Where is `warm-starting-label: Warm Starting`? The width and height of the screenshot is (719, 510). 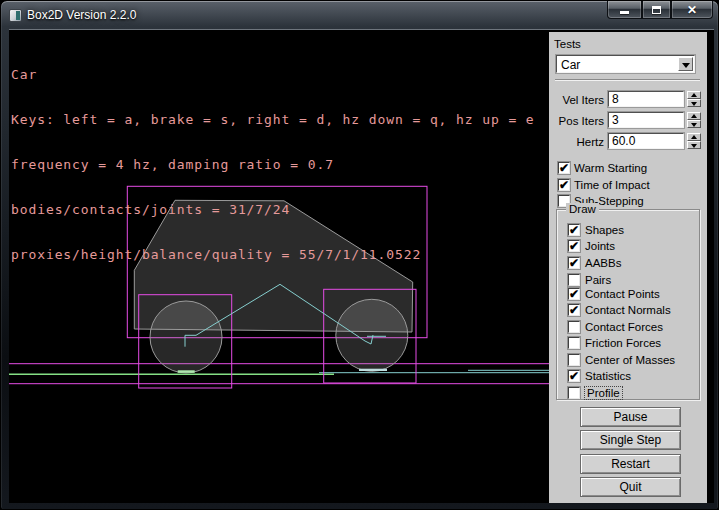
warm-starting-label: Warm Starting is located at coordinates (610, 168).